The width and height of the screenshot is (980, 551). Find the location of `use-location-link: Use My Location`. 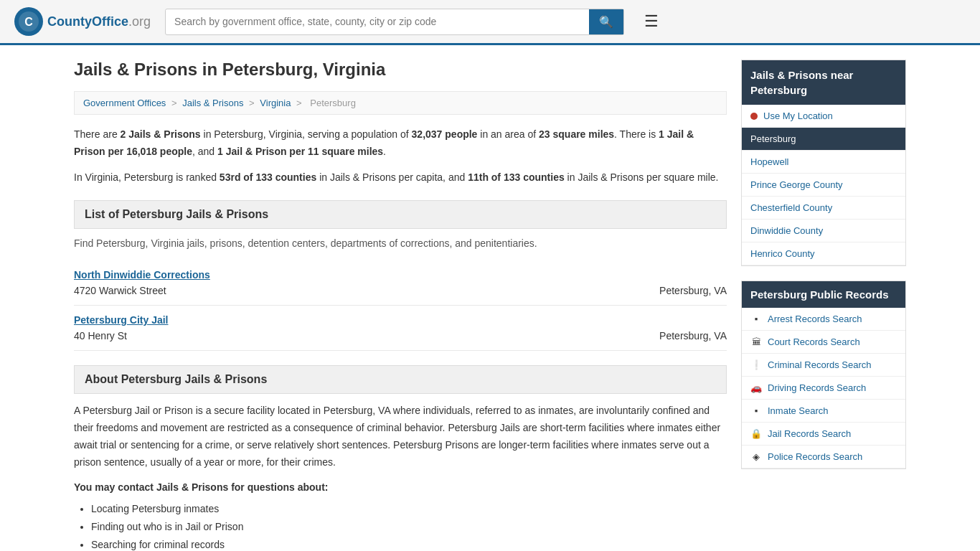

use-location-link: Use My Location is located at coordinates (798, 116).